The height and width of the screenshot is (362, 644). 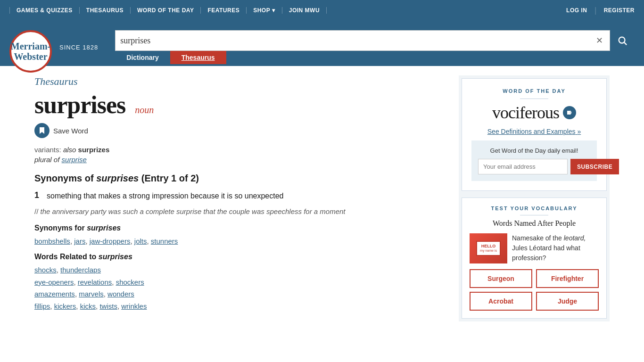 I want to click on bookmark-icon, so click(x=42, y=131).